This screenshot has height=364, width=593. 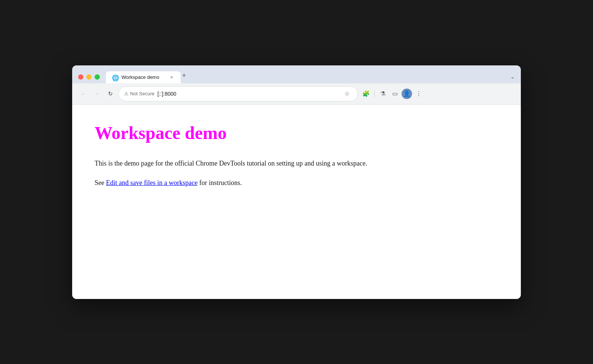 I want to click on profile-button: 👤, so click(x=407, y=94).